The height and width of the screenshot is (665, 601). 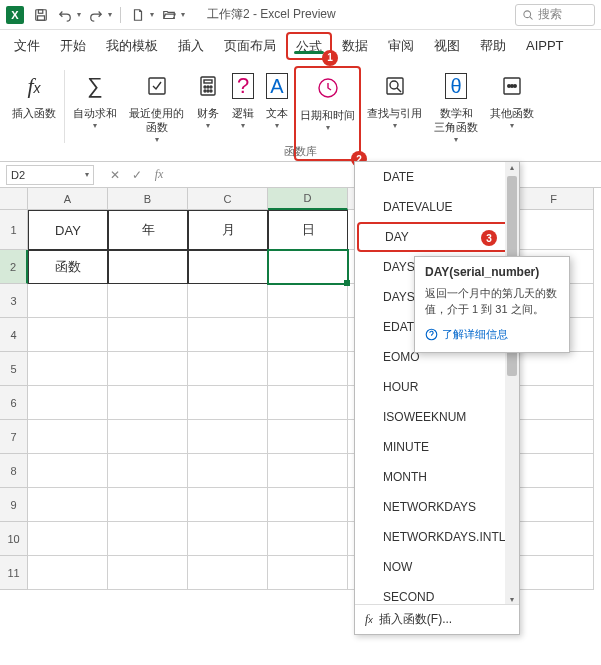 What do you see at coordinates (250, 46) in the screenshot?
I see `tab-layout: 页面布局` at bounding box center [250, 46].